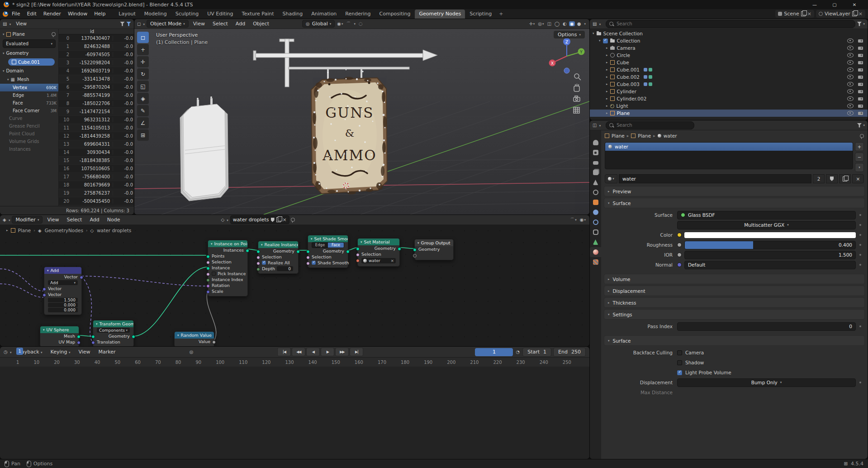 The image size is (868, 468). Describe the element at coordinates (241, 24) in the screenshot. I see `viewport-add-menu: Add` at that location.